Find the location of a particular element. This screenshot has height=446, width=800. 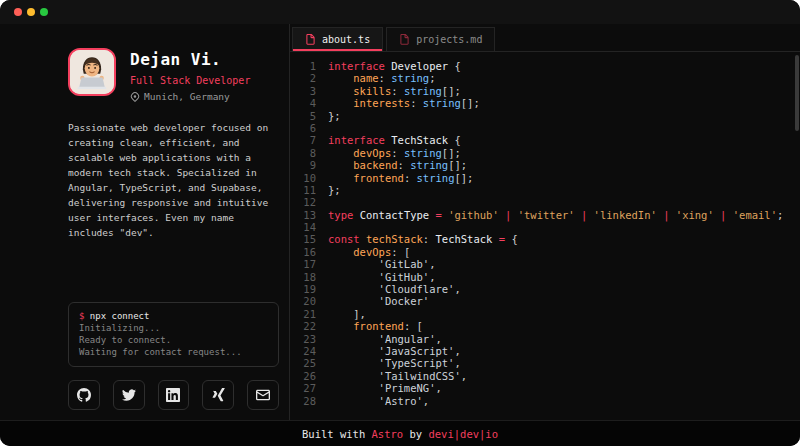

tab-label: about.ts is located at coordinates (346, 40).